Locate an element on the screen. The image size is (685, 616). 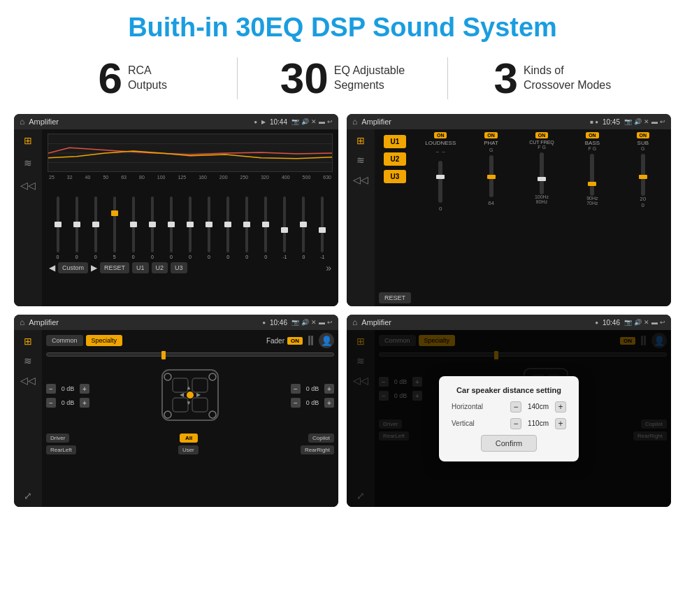
db1-plus-button: + is located at coordinates (85, 389).